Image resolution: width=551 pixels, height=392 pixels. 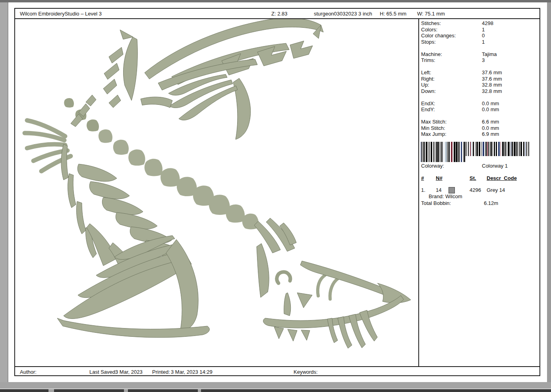 I want to click on stat-row-endx: EndX:0.0 mm, so click(x=479, y=104).